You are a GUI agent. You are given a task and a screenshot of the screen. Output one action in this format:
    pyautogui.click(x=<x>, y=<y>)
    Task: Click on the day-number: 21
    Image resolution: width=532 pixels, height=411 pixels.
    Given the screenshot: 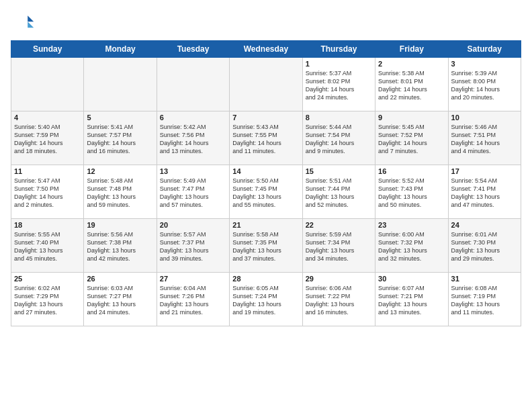 What is the action you would take?
    pyautogui.click(x=266, y=225)
    